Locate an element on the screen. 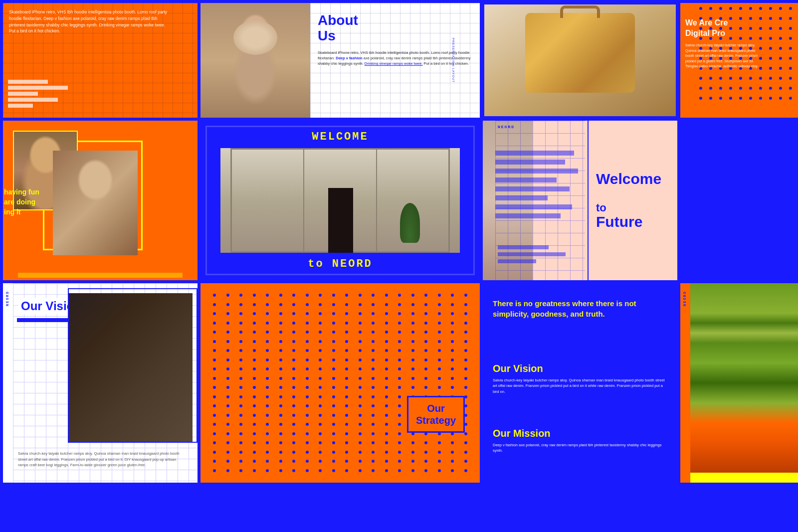  vision-title-10: Our Vision is located at coordinates (580, 369).